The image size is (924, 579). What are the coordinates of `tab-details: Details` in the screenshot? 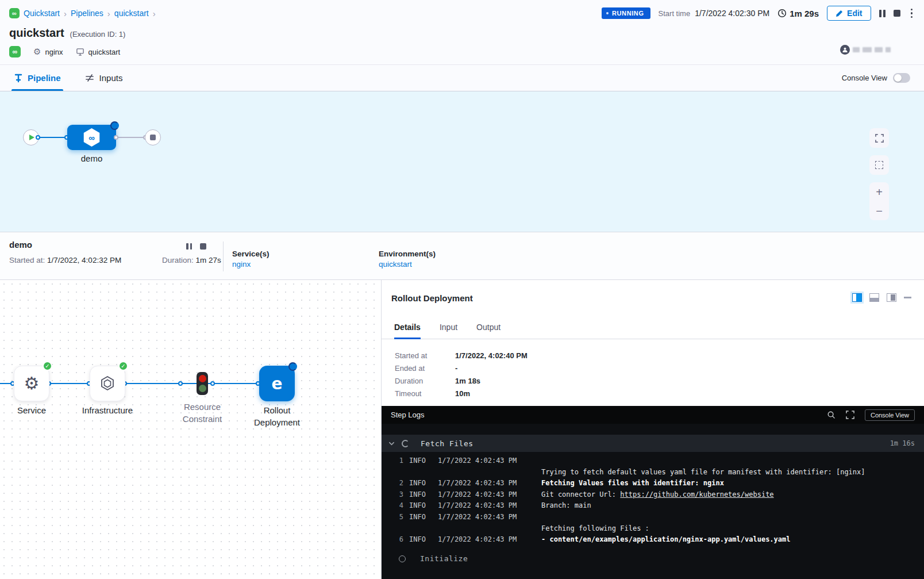 It's located at (407, 327).